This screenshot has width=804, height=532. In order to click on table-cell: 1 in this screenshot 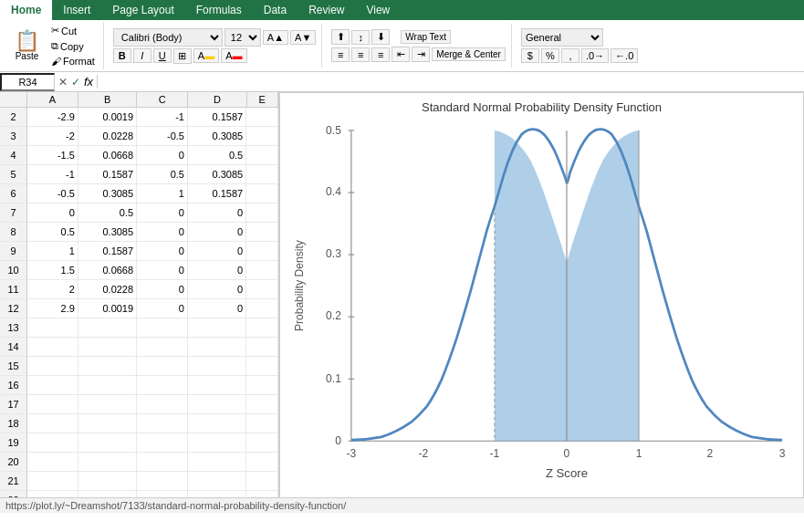, I will do `click(53, 252)`.